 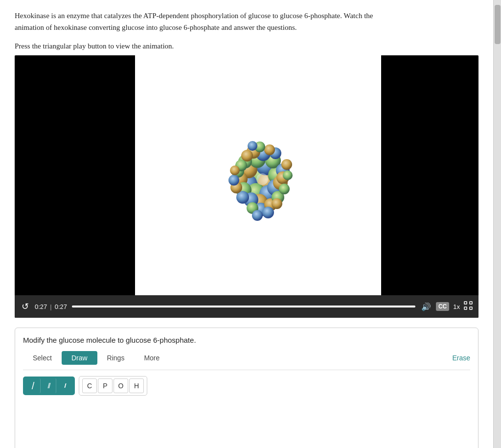 I want to click on double-bond-icon: //, so click(x=49, y=386).